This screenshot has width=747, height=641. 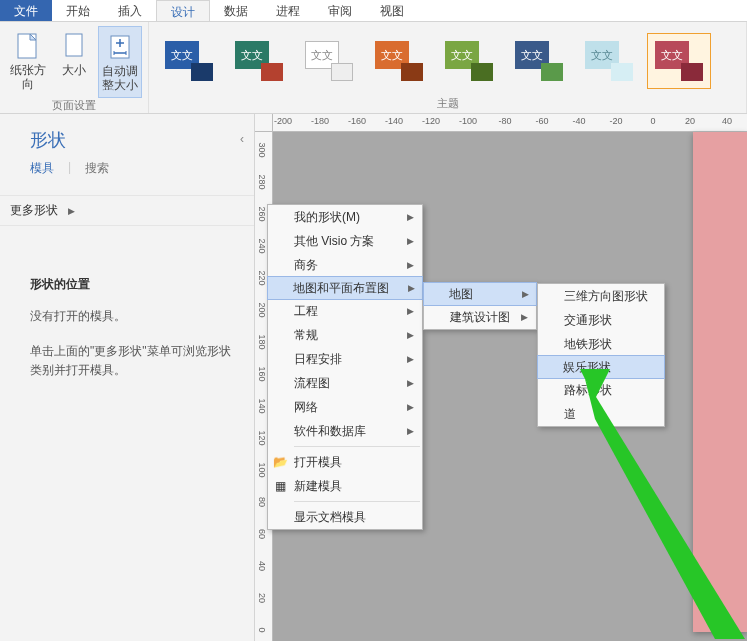 I want to click on menu-show-doc-stencil: 显示文档模具, so click(x=345, y=517).